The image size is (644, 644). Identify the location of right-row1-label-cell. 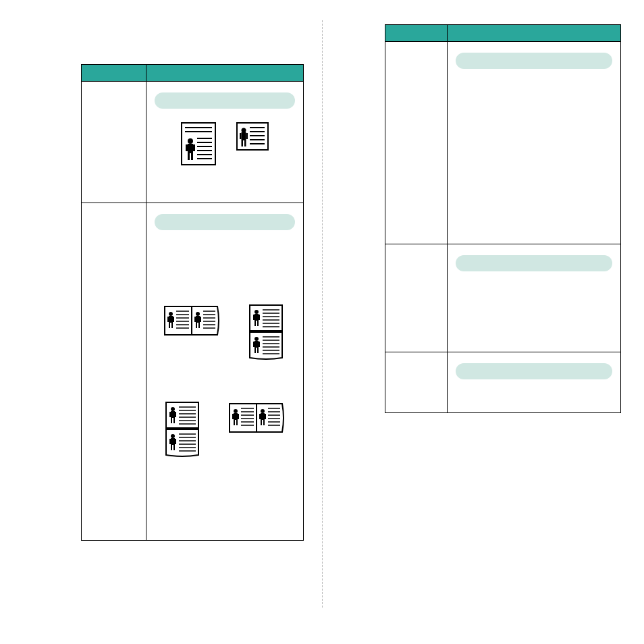
(417, 143).